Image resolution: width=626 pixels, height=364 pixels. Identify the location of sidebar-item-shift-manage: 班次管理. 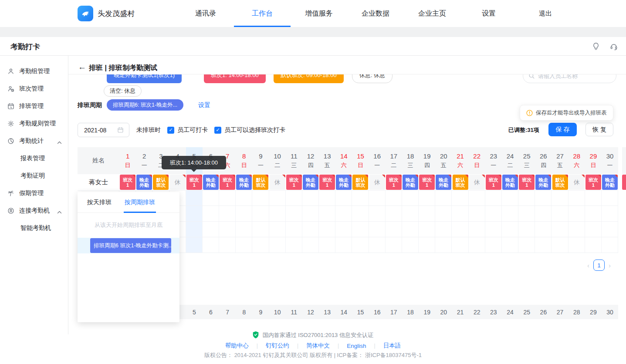
(34, 89).